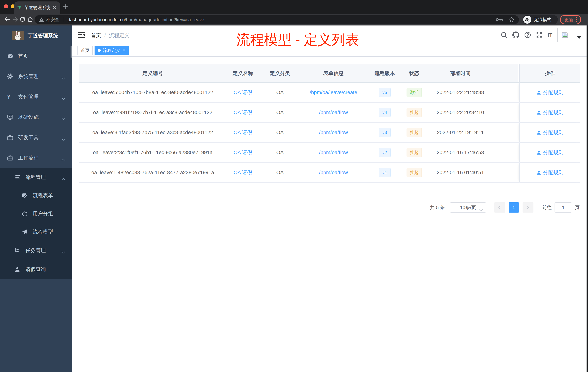 The width and height of the screenshot is (588, 372). Describe the element at coordinates (54, 8) in the screenshot. I see `close-tab-icon` at that location.